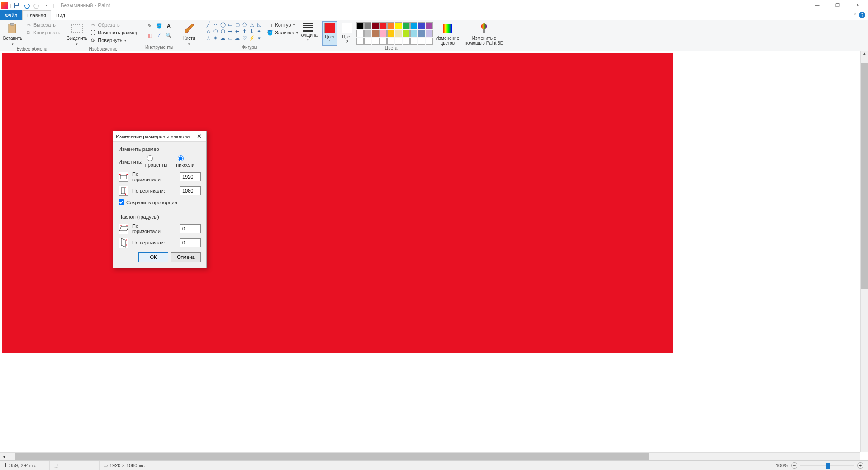  Describe the element at coordinates (233, 31) in the screenshot. I see `shapes-gallery: ╱ 〰 ◯ ▭ ▢ ⬠ △ ◺ ◇ ⬠ ⬡ ➡ ⬅ ⬆ ⬇ ✦ ☆ ✶ ☁ ▭` at that location.